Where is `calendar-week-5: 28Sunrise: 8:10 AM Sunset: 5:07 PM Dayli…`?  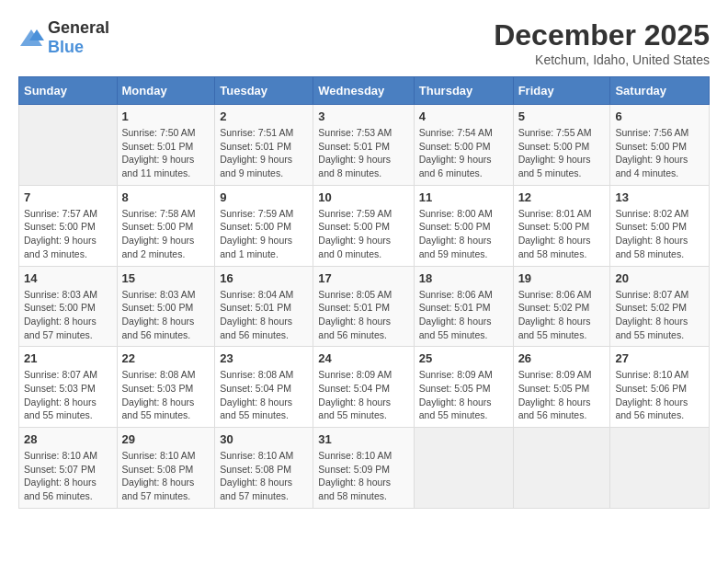 calendar-week-5: 28Sunrise: 8:10 AM Sunset: 5:07 PM Dayli… is located at coordinates (364, 468).